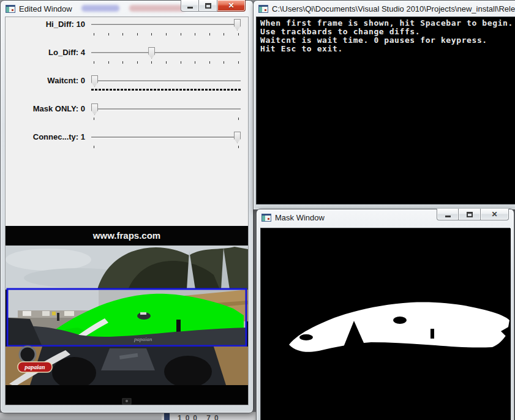 The height and width of the screenshot is (420, 515). What do you see at coordinates (152, 53) in the screenshot?
I see `trackbar-thumb-lo-diff` at bounding box center [152, 53].